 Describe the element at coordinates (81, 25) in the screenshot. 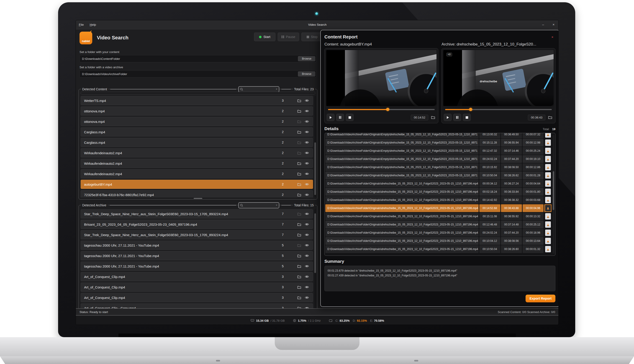

I see `menu-file: File` at that location.